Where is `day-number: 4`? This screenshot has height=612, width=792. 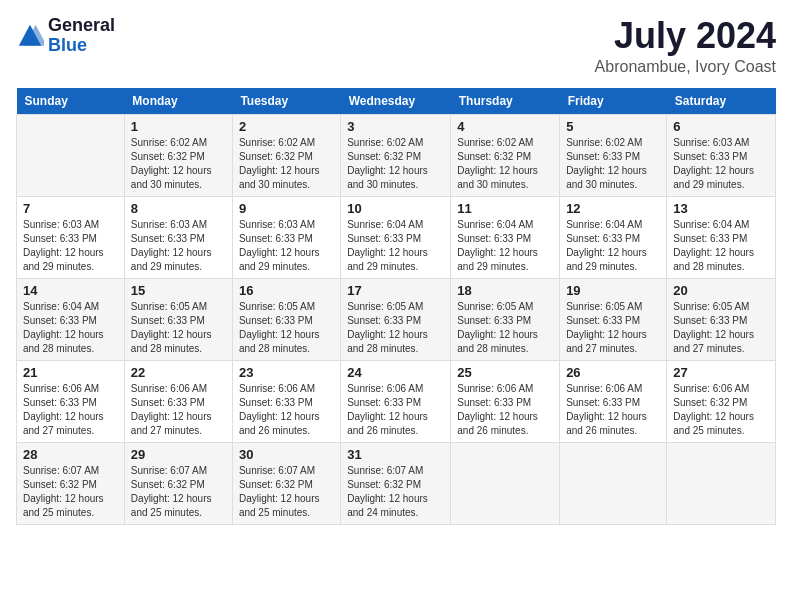
day-number: 4 is located at coordinates (505, 126).